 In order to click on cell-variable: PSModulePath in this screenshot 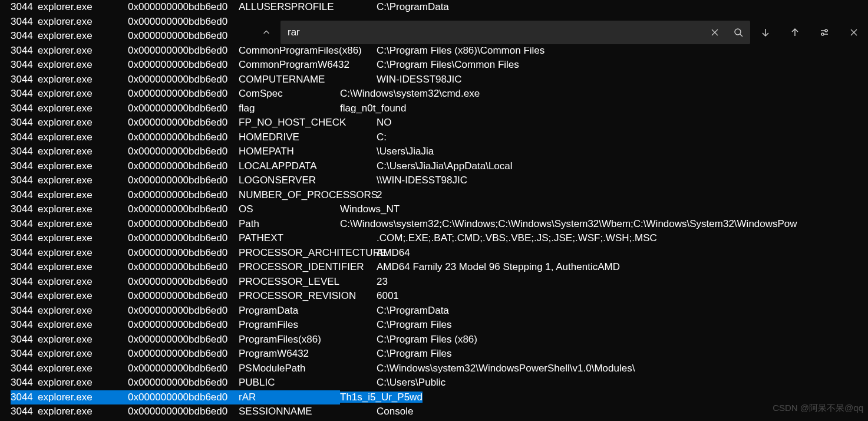, I will do `click(308, 369)`.